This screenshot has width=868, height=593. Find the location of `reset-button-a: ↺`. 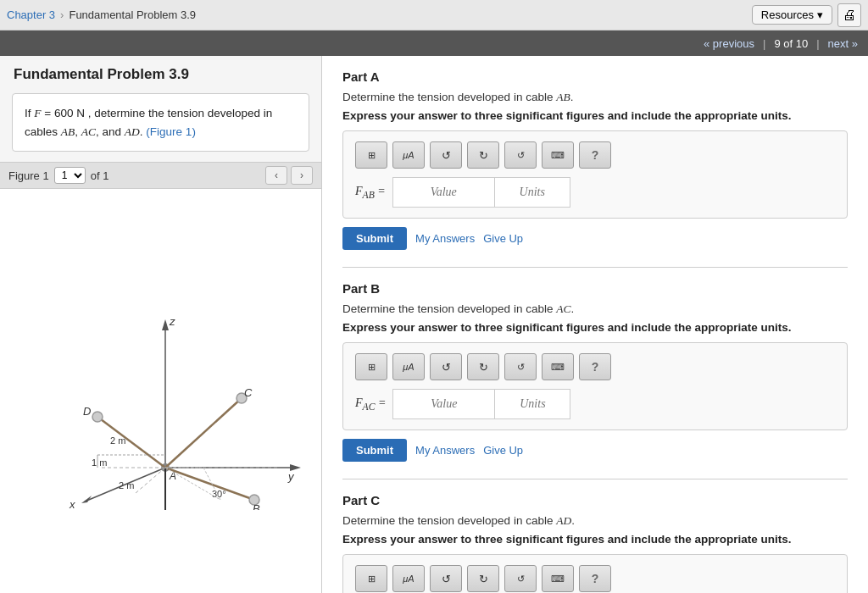

reset-button-a: ↺ is located at coordinates (520, 155).